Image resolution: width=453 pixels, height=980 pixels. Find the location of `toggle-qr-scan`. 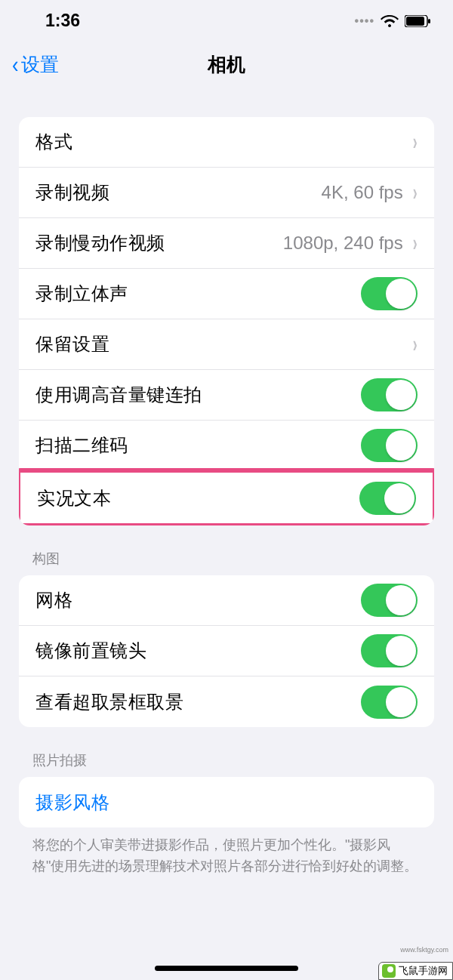

toggle-qr-scan is located at coordinates (390, 445).